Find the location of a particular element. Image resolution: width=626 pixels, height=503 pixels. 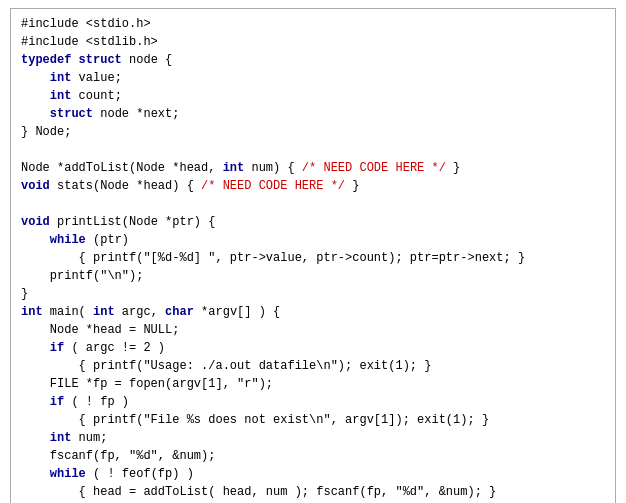

code-line: } Node; is located at coordinates (313, 132).